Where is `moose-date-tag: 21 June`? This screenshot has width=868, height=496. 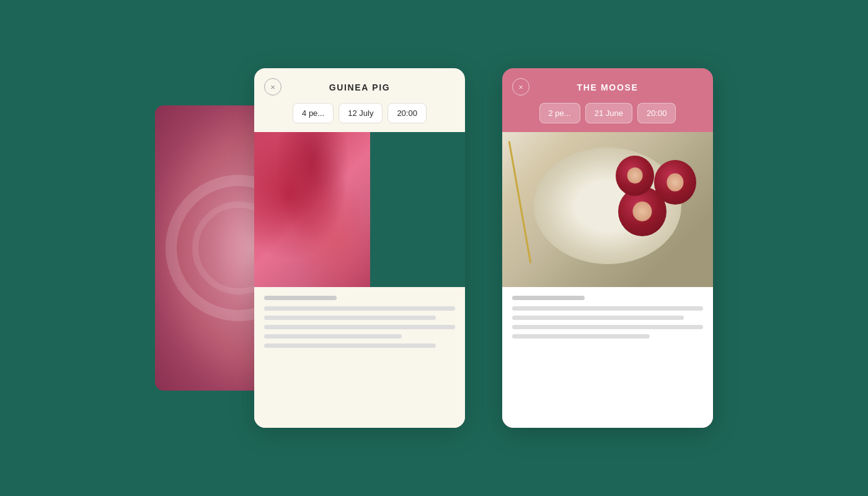
moose-date-tag: 21 June is located at coordinates (609, 113).